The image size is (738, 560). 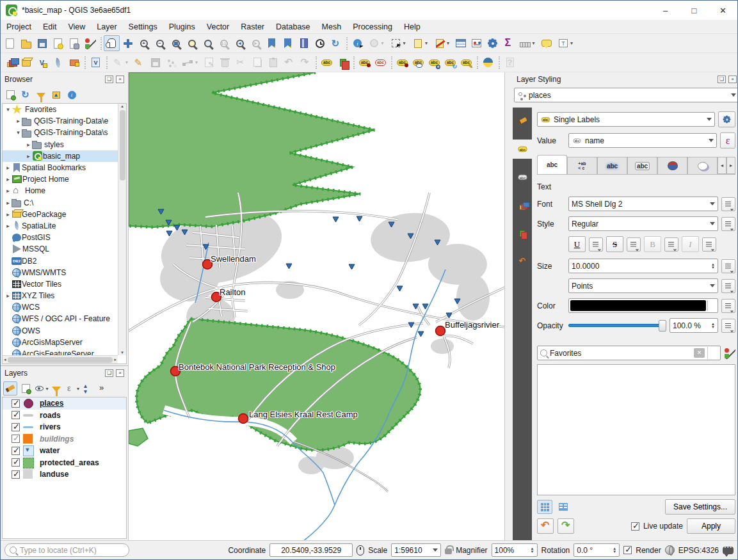 I want to click on font-style-select: Regular, so click(x=643, y=224).